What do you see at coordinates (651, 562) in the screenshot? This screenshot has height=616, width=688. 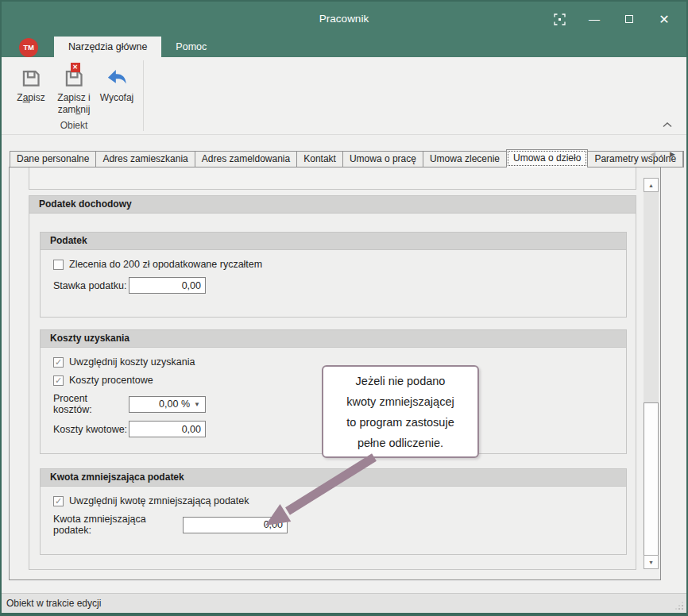 I see `scroll-down-button: ▼` at bounding box center [651, 562].